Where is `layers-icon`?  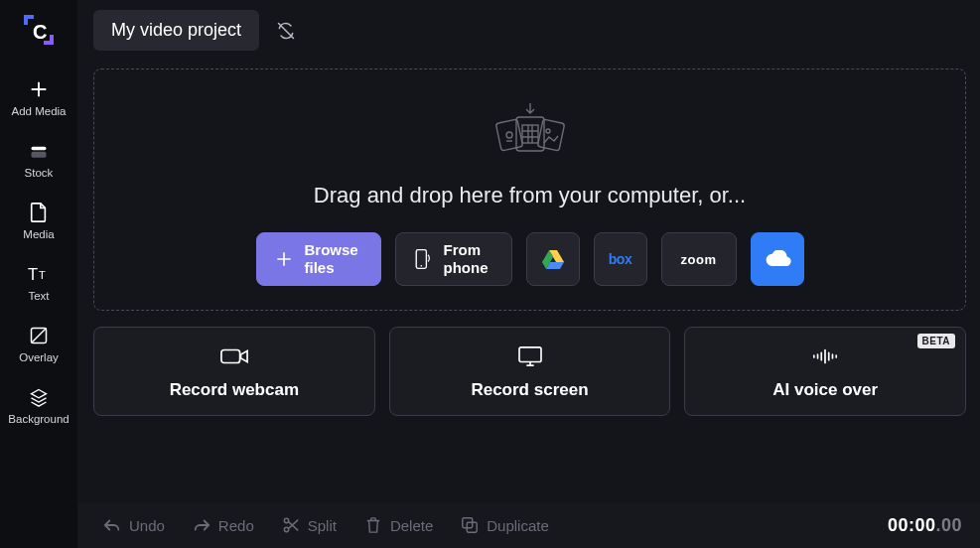 layers-icon is located at coordinates (39, 397).